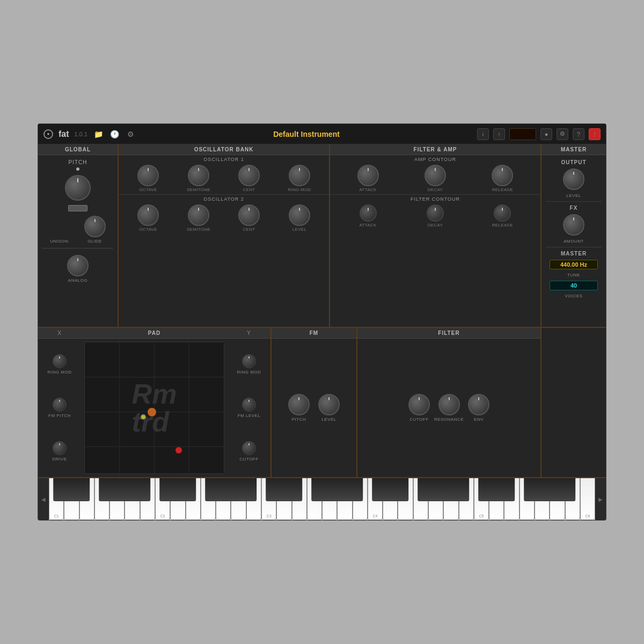 The image size is (644, 644). I want to click on pitch-knob-container, so click(78, 188).